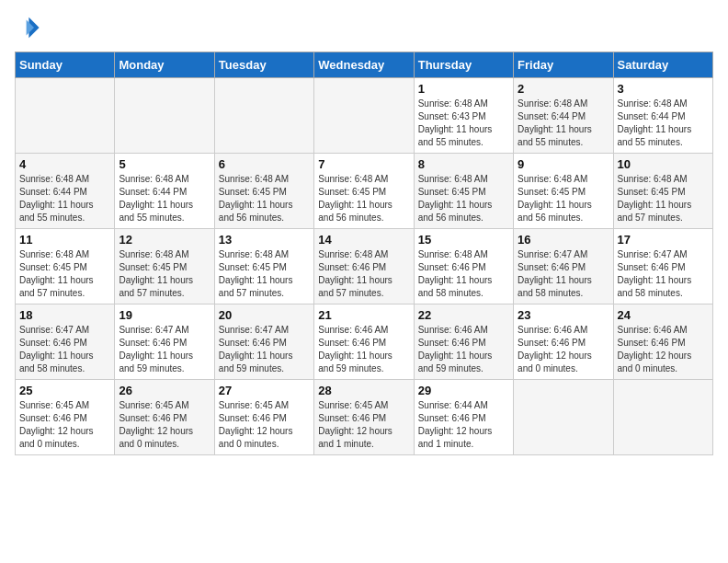 This screenshot has height=563, width=728. Describe the element at coordinates (663, 267) in the screenshot. I see `calendar-cell: 17Sunrise: 6:47 AM Sunset: 6:46 PM Dayli…` at that location.